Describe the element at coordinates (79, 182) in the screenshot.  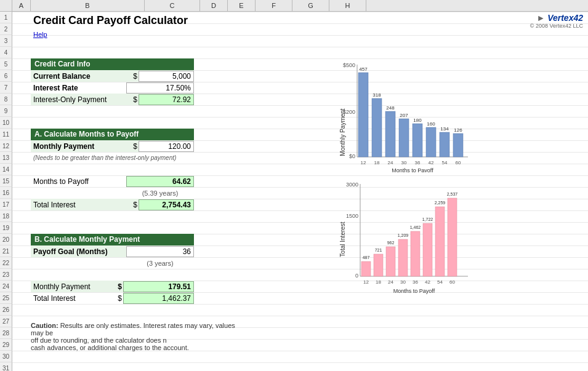
I see `months-payoff-label: Months to Payoff` at that location.